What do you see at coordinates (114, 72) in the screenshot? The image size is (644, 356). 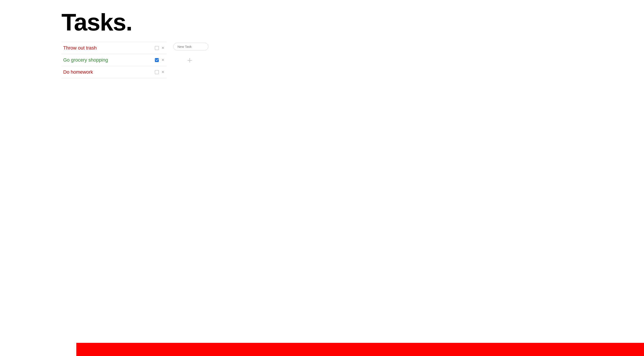 I see `table-row: Do homework ✕` at bounding box center [114, 72].